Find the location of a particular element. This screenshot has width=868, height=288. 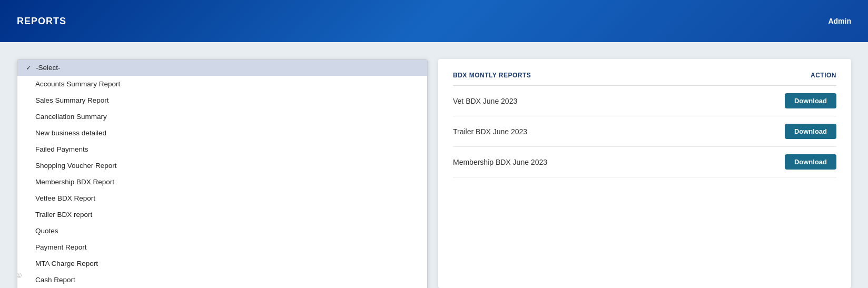

app-title: REPORTS is located at coordinates (42, 21).